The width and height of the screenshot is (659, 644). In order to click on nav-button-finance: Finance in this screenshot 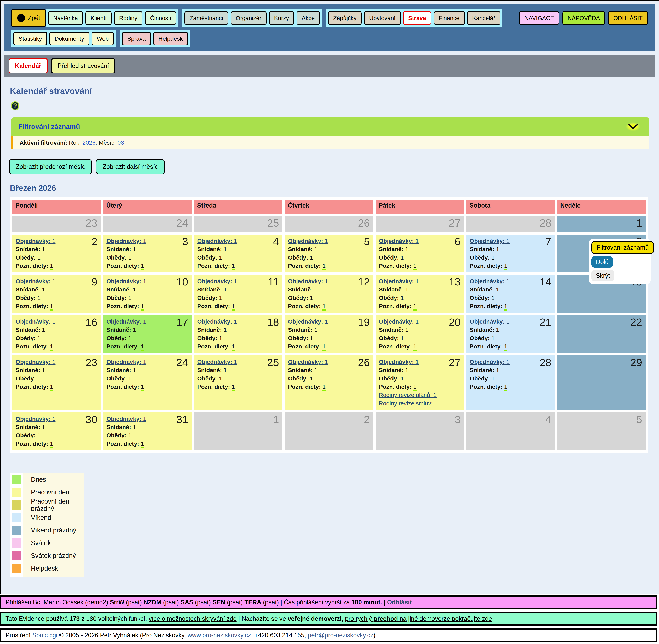, I will do `click(449, 18)`.